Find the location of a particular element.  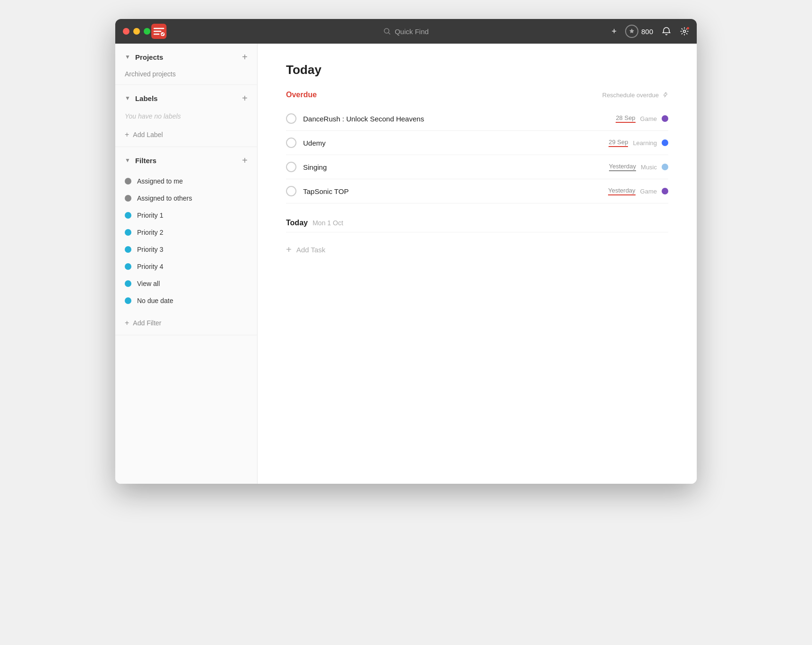

add-label-text: Add Label is located at coordinates (148, 135).